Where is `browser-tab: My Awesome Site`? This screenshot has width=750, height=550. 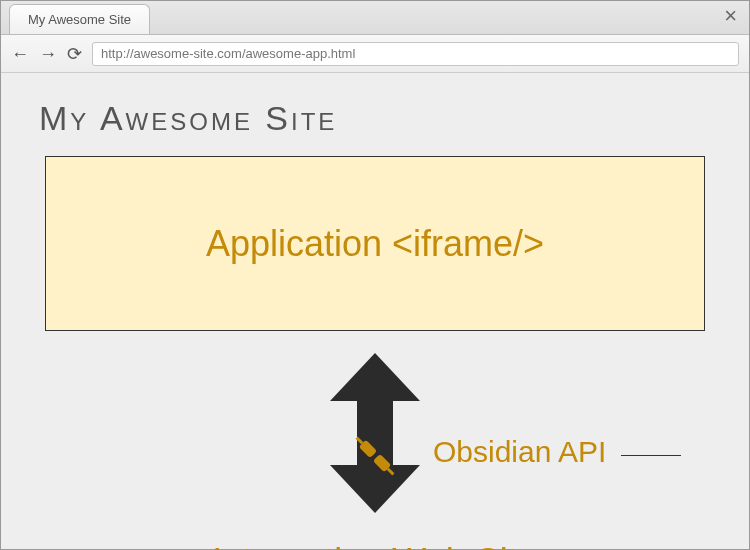 browser-tab: My Awesome Site is located at coordinates (80, 19).